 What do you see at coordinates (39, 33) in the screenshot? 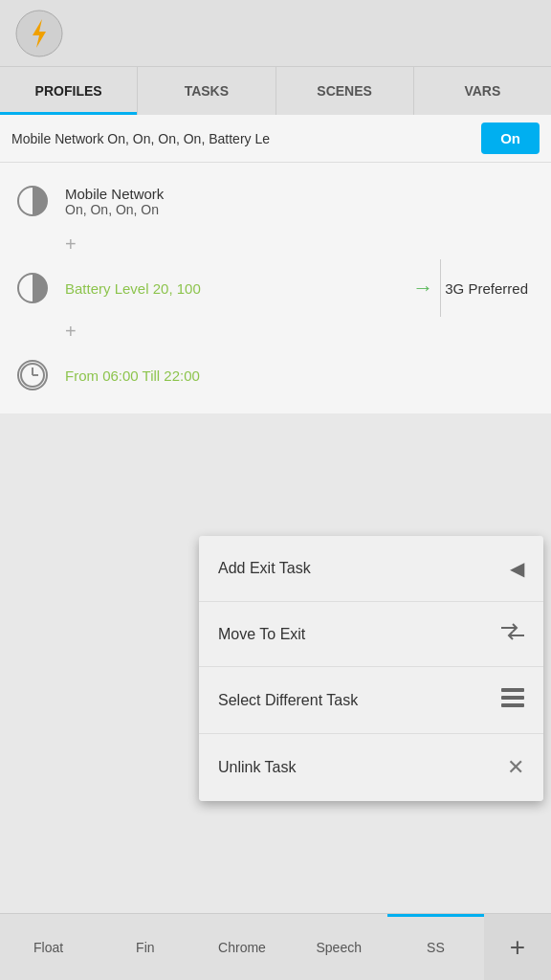
I see `app-logo-icon` at bounding box center [39, 33].